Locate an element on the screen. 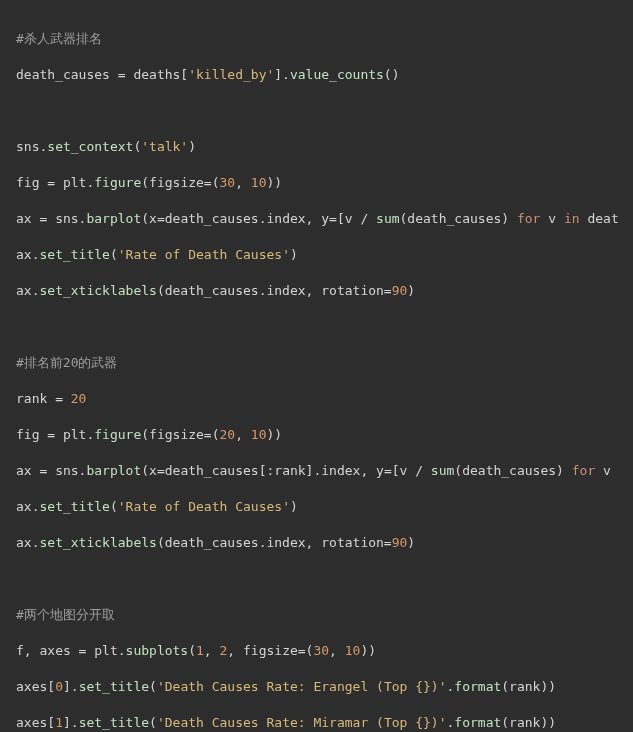 The height and width of the screenshot is (732, 633). code-line: fig = plt.figure(figsize=(20, 10)) is located at coordinates (324, 435).